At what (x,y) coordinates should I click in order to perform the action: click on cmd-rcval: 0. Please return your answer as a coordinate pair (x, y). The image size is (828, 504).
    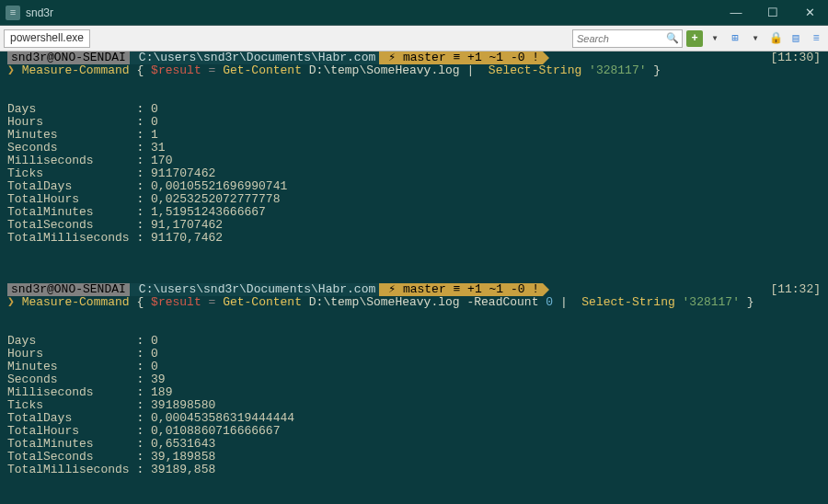
    Looking at the image, I should click on (549, 302).